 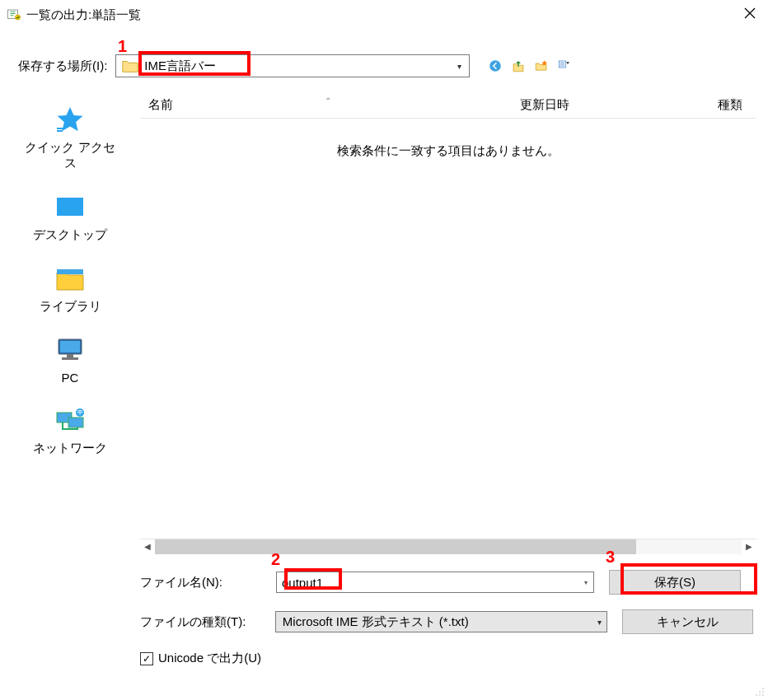 I want to click on places-bar: クイック アクセス デスクトップ ライブラリ, so click(x=70, y=323).